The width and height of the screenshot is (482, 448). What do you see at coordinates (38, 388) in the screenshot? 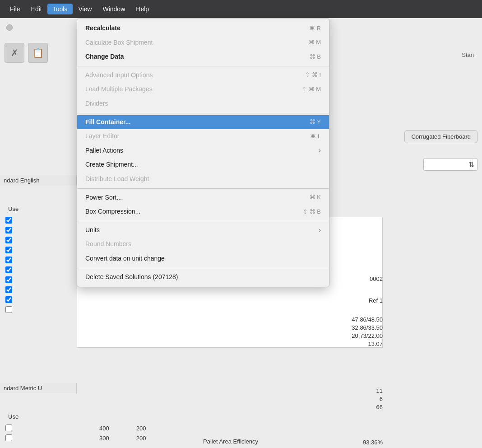
I see `std-metric-label: ndard Metric U` at bounding box center [38, 388].